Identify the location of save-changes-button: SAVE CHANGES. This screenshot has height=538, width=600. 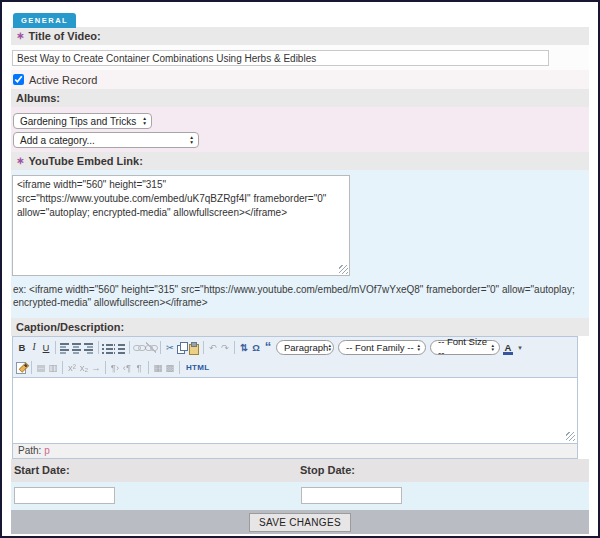
(300, 522).